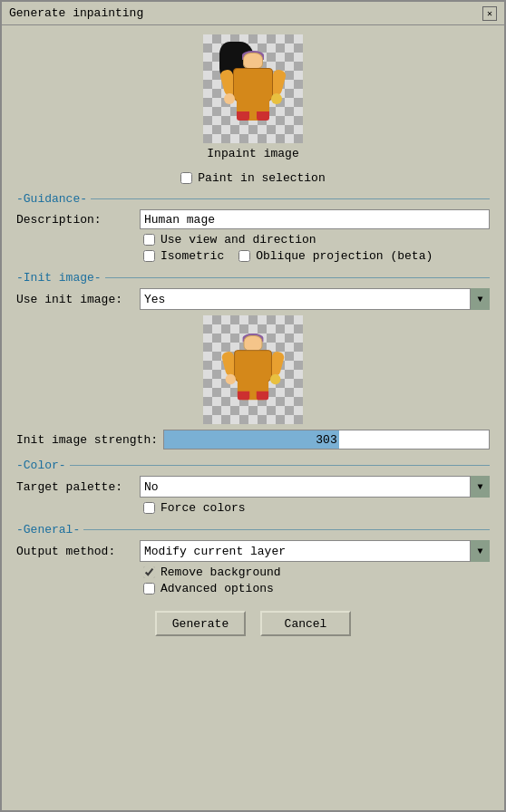 Image resolution: width=506 pixels, height=812 pixels. Describe the element at coordinates (253, 239) in the screenshot. I see `use-view-direction-row: Use view and direction` at that location.